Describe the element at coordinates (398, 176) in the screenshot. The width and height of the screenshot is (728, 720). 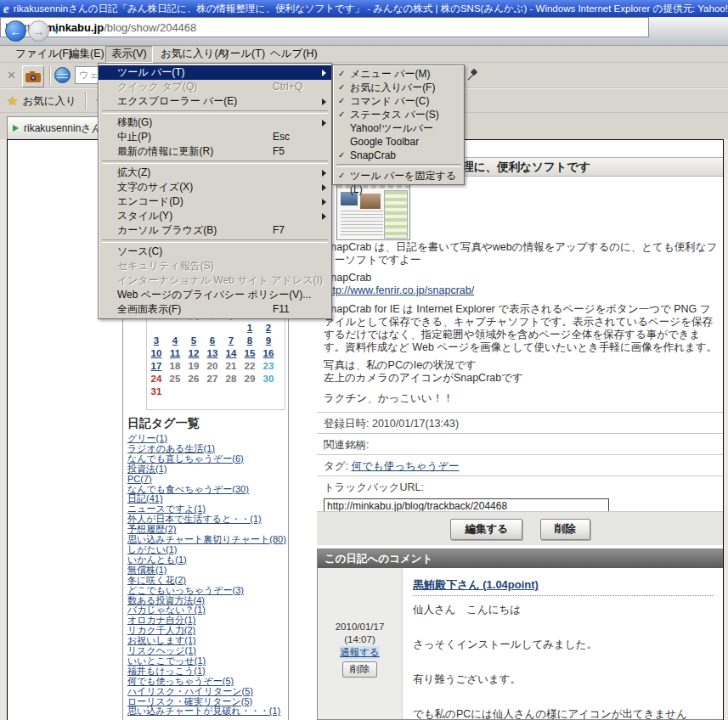
I see `toolbars-submenu-item: ✓ツール バーを固定する(L)` at that location.